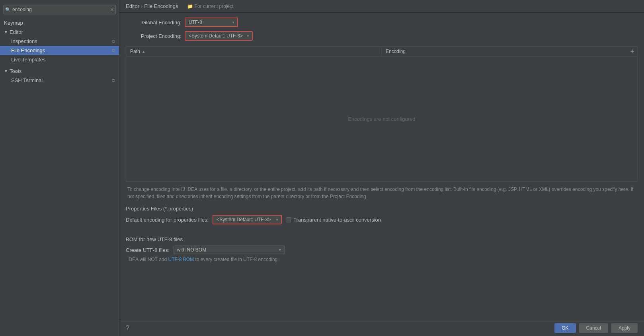 This screenshot has height=336, width=644. I want to click on sidebar-item-live-templates-label: Live Templates, so click(28, 60).